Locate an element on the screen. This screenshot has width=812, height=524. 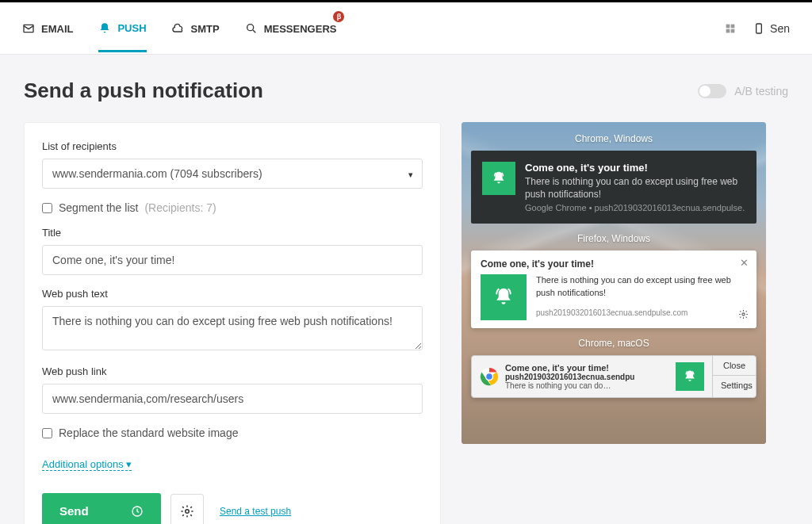
mobile-icon is located at coordinates (759, 29).